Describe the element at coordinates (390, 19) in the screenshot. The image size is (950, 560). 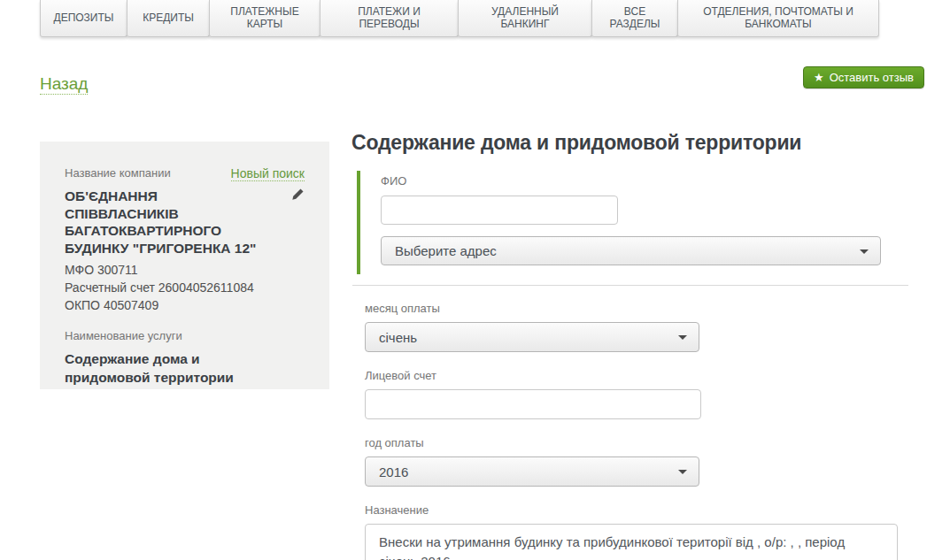
I see `tab-payments-transfers: ПЛАТЕЖИ И ПЕРЕВОДЫ` at that location.